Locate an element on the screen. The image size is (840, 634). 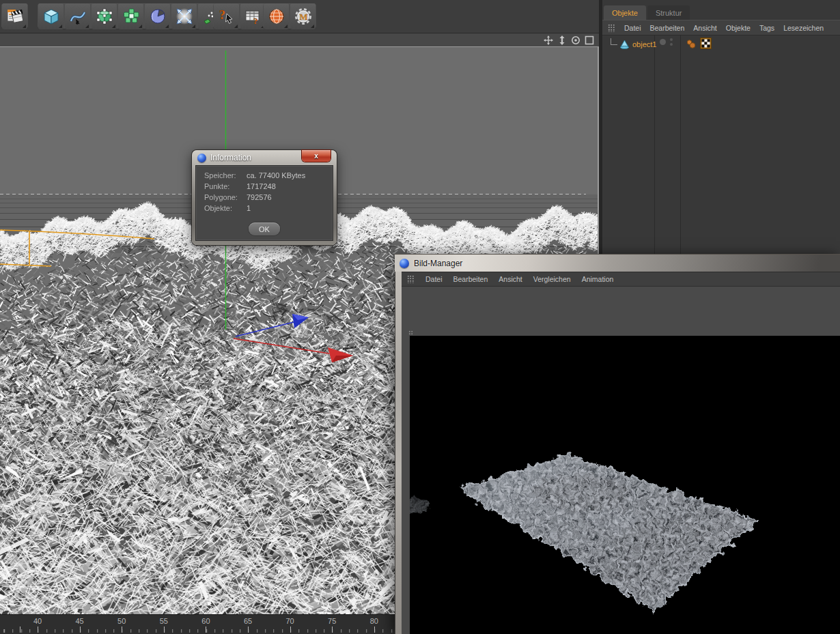
object-name-label: object1 is located at coordinates (645, 44).